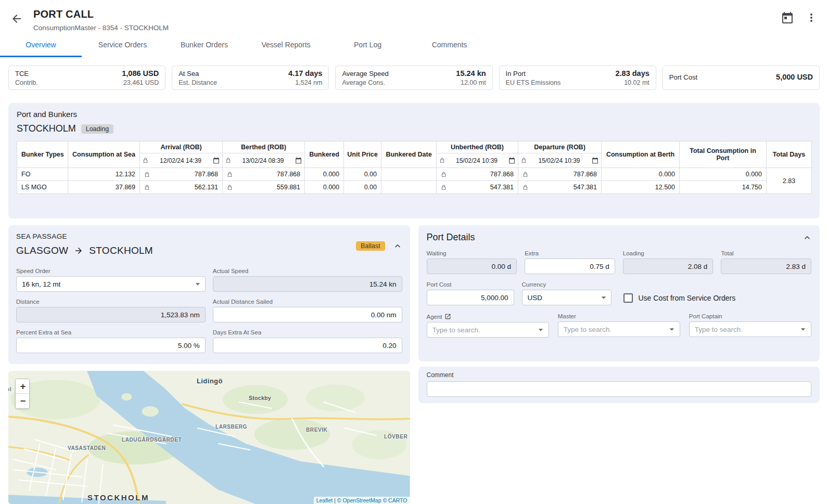 The image size is (828, 504). Describe the element at coordinates (367, 46) in the screenshot. I see `tab-port-log: Port Log` at that location.